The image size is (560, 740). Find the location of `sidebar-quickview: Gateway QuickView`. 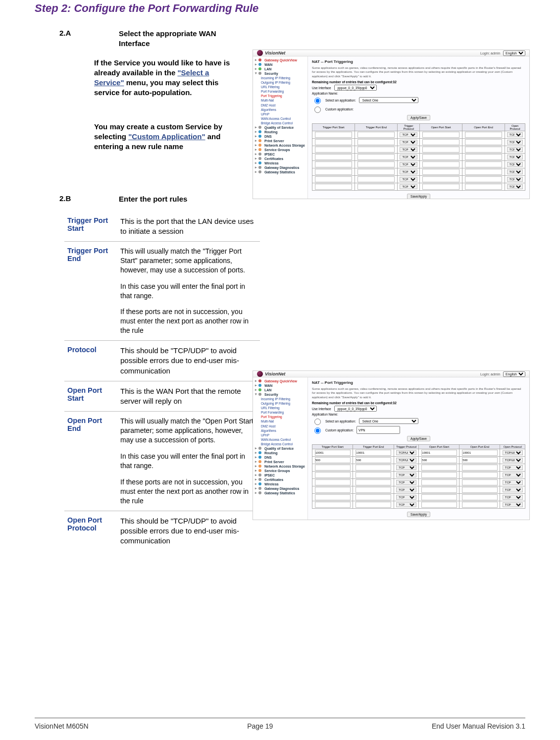

sidebar-quickview: Gateway QuickView is located at coordinates (280, 60).